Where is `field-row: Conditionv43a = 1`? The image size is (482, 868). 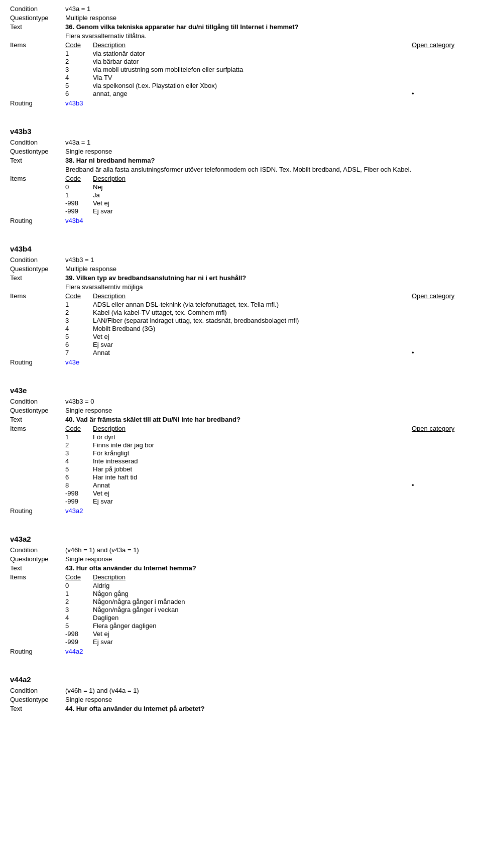
field-row: Conditionv43a = 1 is located at coordinates (241, 9).